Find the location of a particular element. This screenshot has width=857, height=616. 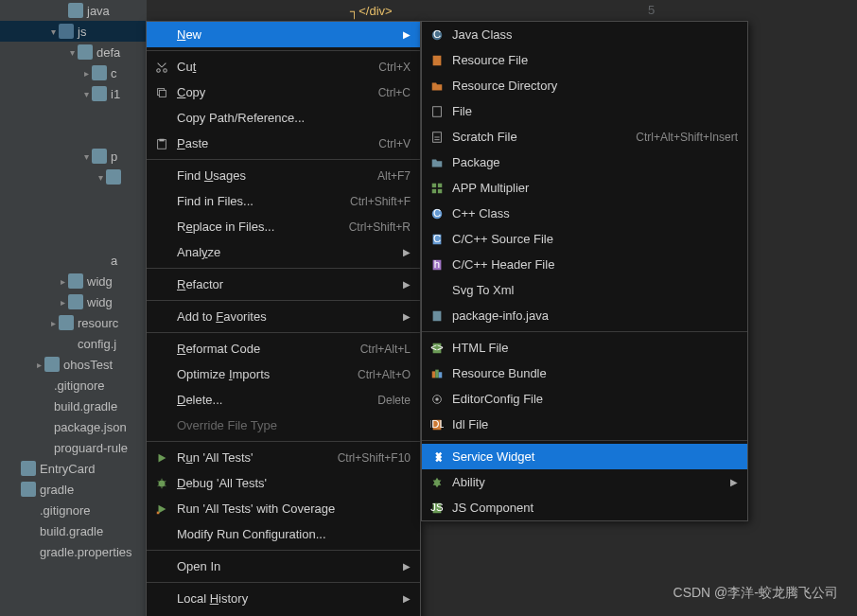

tree-item: ▸c is located at coordinates (74, 73).